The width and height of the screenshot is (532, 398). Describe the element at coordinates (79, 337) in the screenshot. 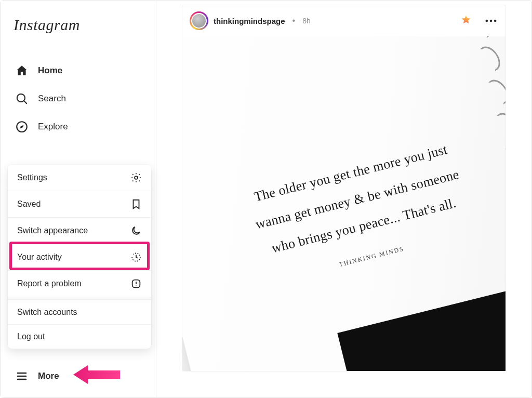

I see `menu-item-log-out: Log out` at that location.